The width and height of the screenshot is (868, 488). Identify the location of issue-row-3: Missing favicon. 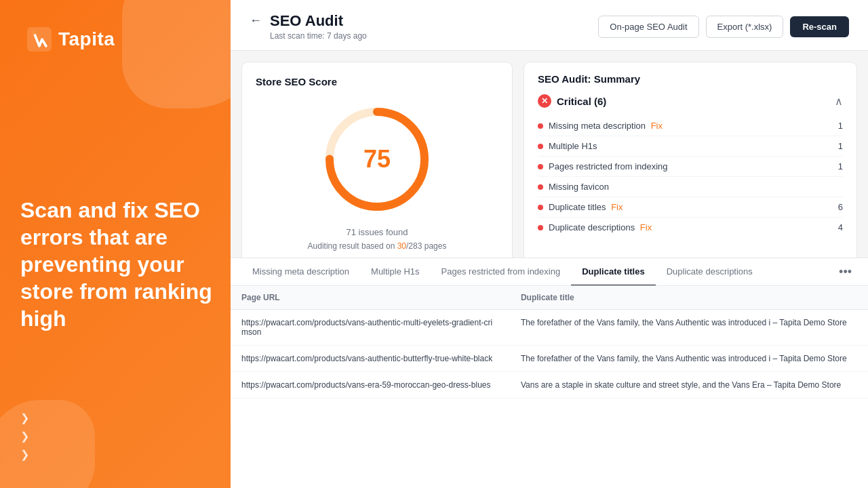
(690, 187).